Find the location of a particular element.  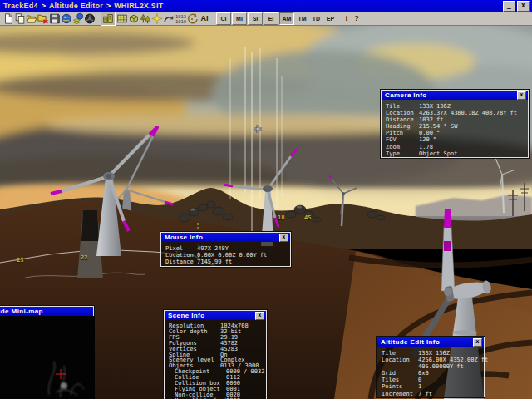

waypoint-label: 23 is located at coordinates (20, 260).